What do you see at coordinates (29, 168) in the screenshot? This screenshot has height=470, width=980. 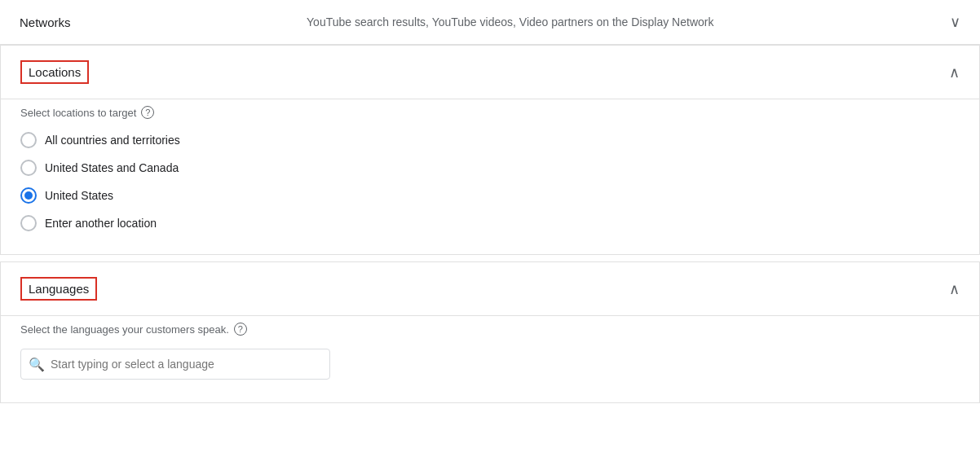 I see `radio-circle-us-canada` at bounding box center [29, 168].